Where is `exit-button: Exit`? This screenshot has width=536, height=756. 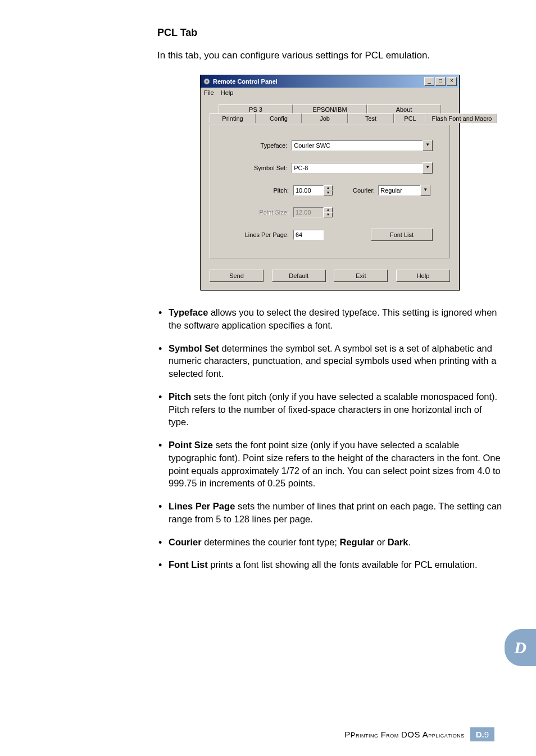
exit-button: Exit is located at coordinates (361, 276).